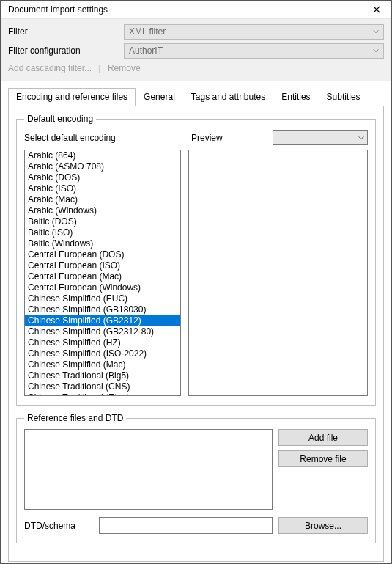 This screenshot has width=392, height=564. I want to click on filter-config-dropdown: AuthorIT, so click(254, 51).